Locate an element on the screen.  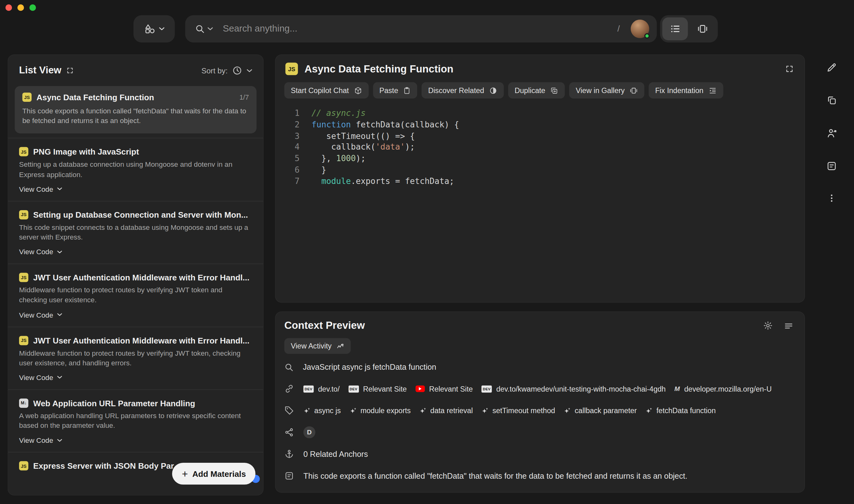
online-status-dot is located at coordinates (647, 36).